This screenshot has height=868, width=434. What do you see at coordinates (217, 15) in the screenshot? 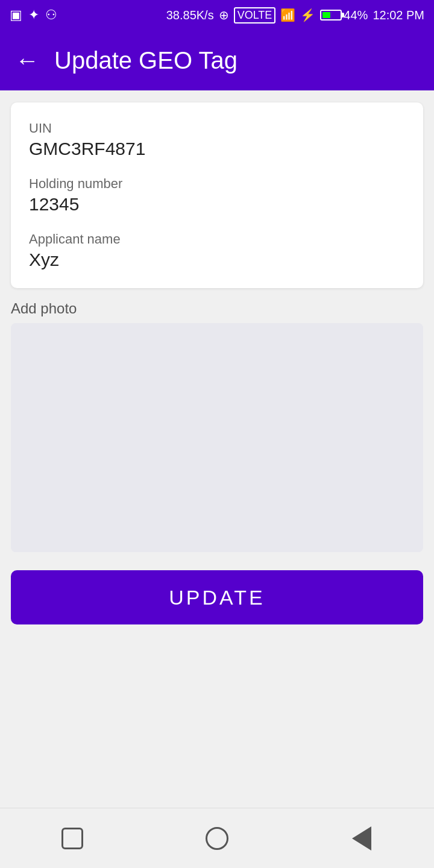
I see `status-bar: ▣ ✦ ⚇ 38.85K/s ⊕ VOLTE 📶 ⚡ 44% 12:02 PM` at bounding box center [217, 15].